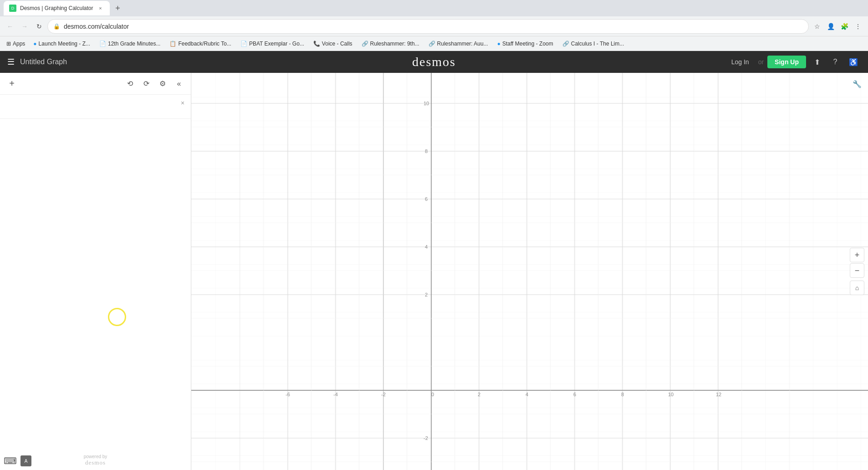 The width and height of the screenshot is (868, 470). I want to click on bm-label-calc: Calculus I - The Lim..., so click(597, 44).